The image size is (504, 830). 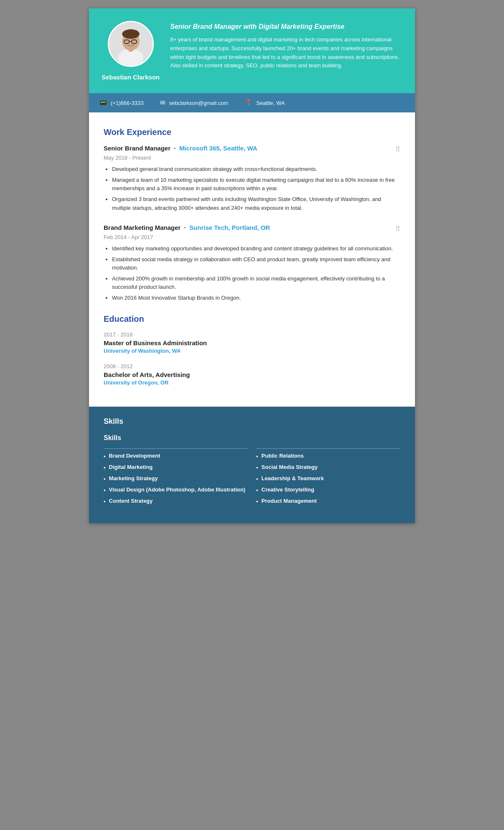 I want to click on job-bullet-2-4: Won 2016 Most Innovative Startup Brands …, so click(x=256, y=298).